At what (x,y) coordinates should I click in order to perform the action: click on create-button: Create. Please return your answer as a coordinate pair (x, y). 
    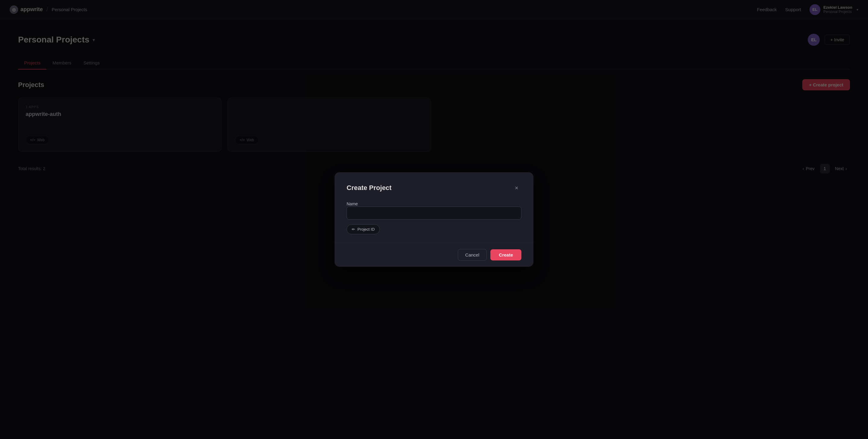
    Looking at the image, I should click on (506, 255).